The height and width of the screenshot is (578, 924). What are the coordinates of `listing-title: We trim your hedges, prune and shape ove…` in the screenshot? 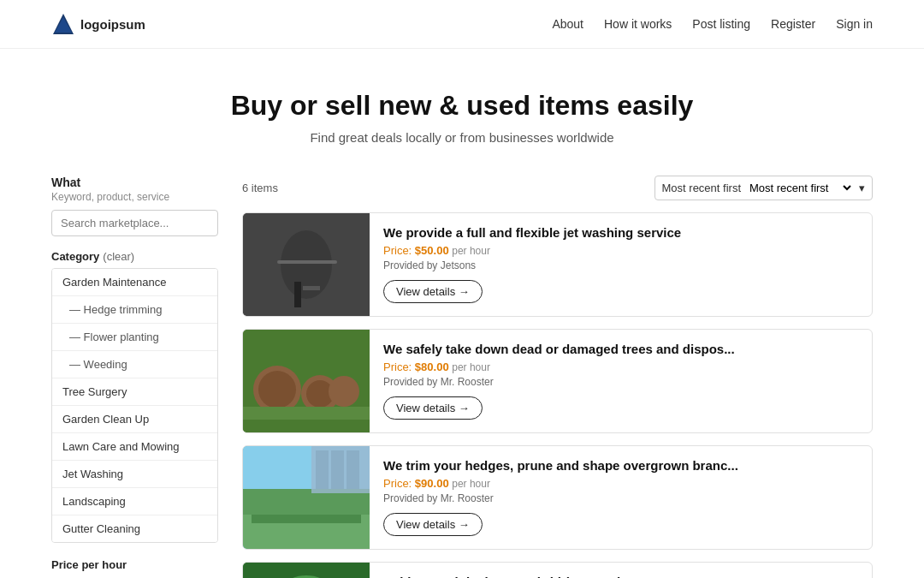 It's located at (621, 466).